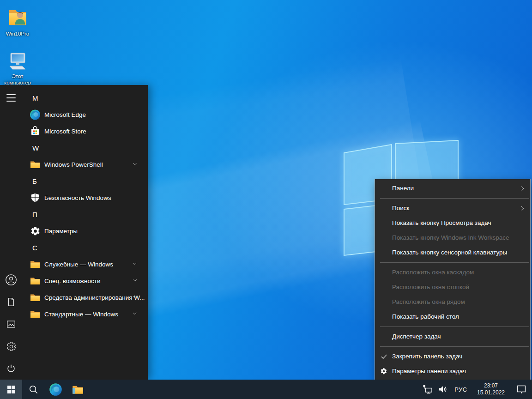 The height and width of the screenshot is (399, 532). What do you see at coordinates (11, 280) in the screenshot?
I see `user-icon` at bounding box center [11, 280].